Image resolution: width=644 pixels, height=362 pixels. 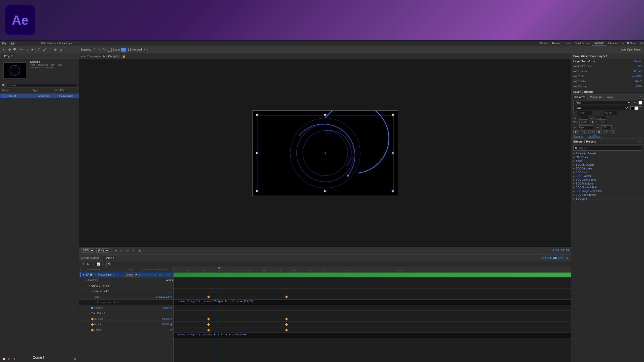 I want to click on auto-open-label: Auto-Open Panel, so click(x=631, y=50).